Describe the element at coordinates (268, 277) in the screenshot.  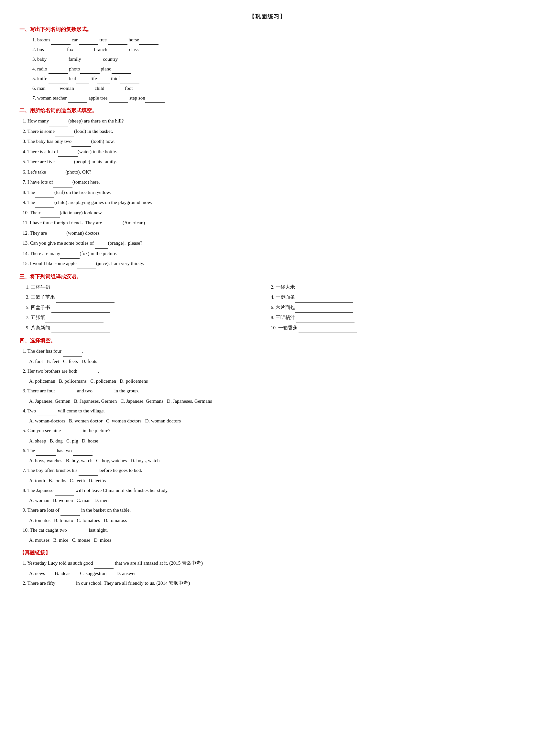
I see `section3-title: 三、将下列词组译成汉语。` at that location.